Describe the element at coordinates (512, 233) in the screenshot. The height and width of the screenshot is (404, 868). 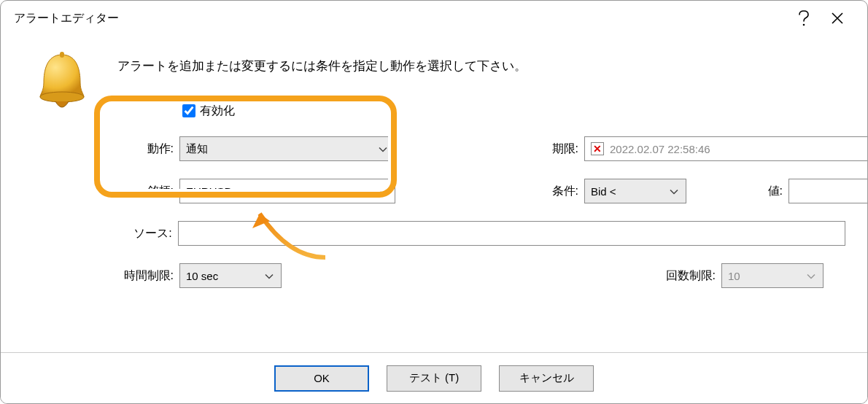
I see `source-input` at that location.